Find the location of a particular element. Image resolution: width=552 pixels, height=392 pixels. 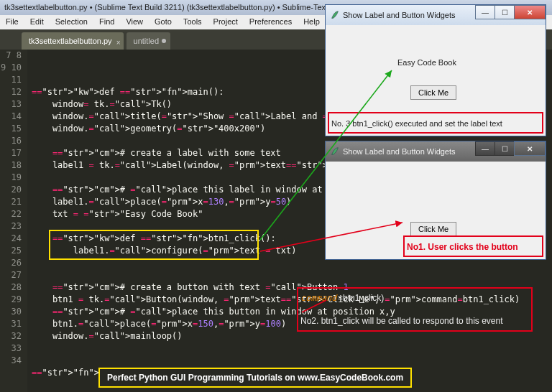

dirty-icon is located at coordinates (164, 41).